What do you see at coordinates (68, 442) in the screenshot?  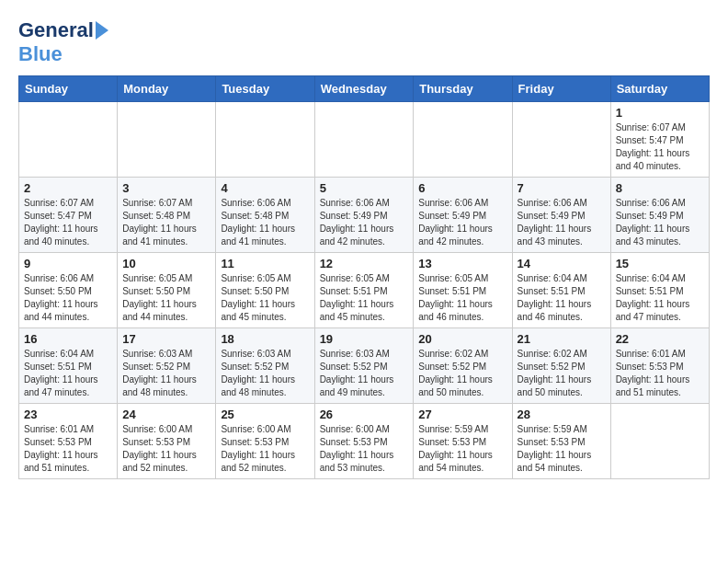 I see `calendar-cell: 23Sunrise: 6:01 AM Sunset: 5:53 PM Dayli…` at bounding box center [68, 442].